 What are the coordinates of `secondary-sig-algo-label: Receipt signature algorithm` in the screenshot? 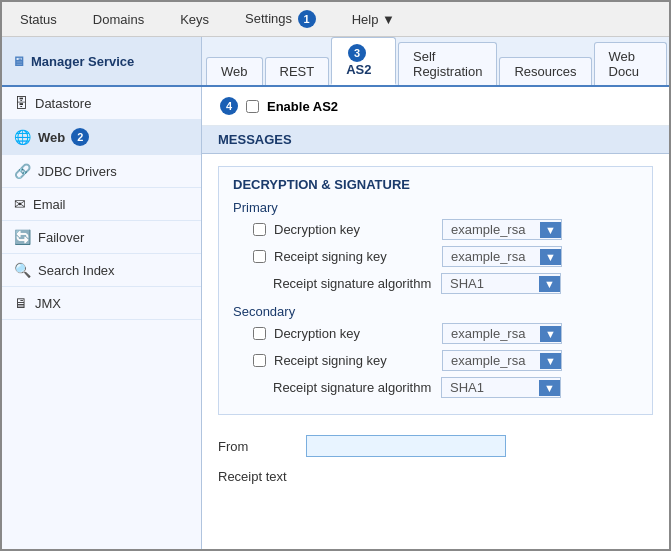 It's located at (343, 388).